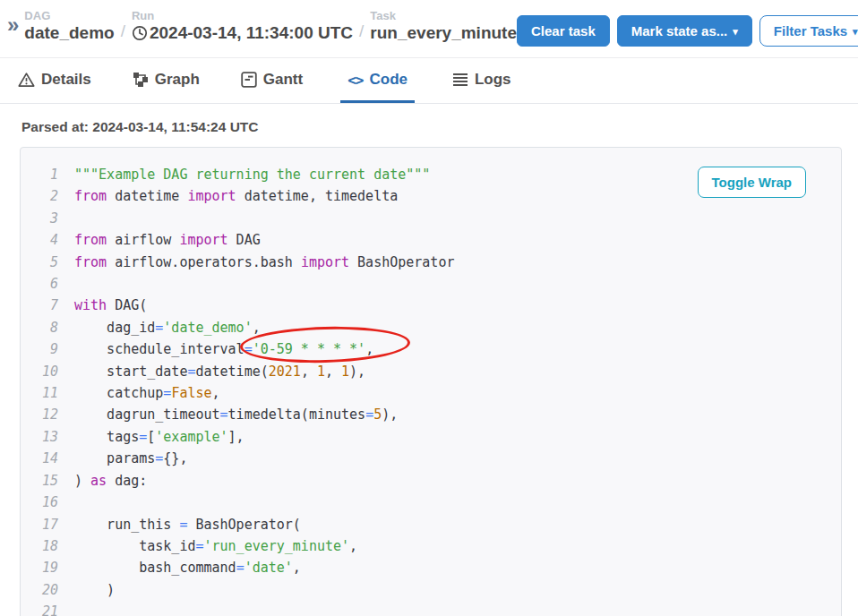 The height and width of the screenshot is (616, 858). I want to click on code-line: 19 bash_command='date',, so click(431, 568).